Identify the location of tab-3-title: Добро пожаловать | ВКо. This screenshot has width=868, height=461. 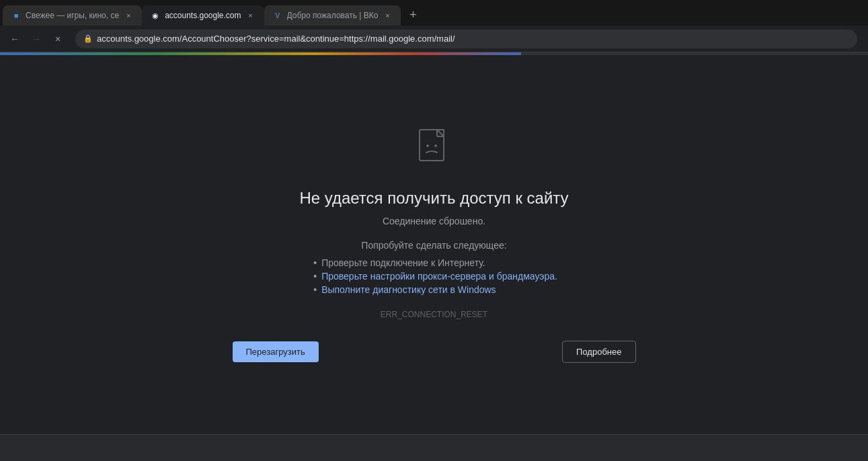
(333, 15).